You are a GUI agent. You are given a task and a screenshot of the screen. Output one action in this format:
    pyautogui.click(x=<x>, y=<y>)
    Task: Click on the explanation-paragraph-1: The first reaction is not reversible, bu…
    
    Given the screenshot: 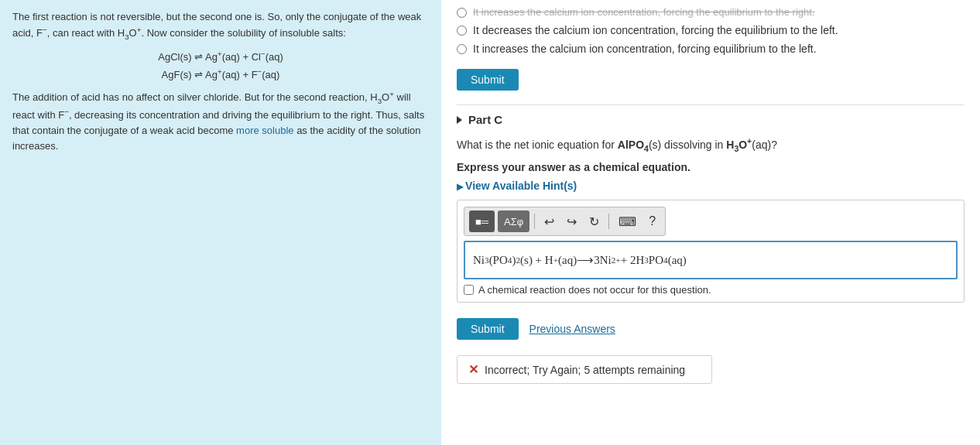 What is the action you would take?
    pyautogui.click(x=221, y=26)
    